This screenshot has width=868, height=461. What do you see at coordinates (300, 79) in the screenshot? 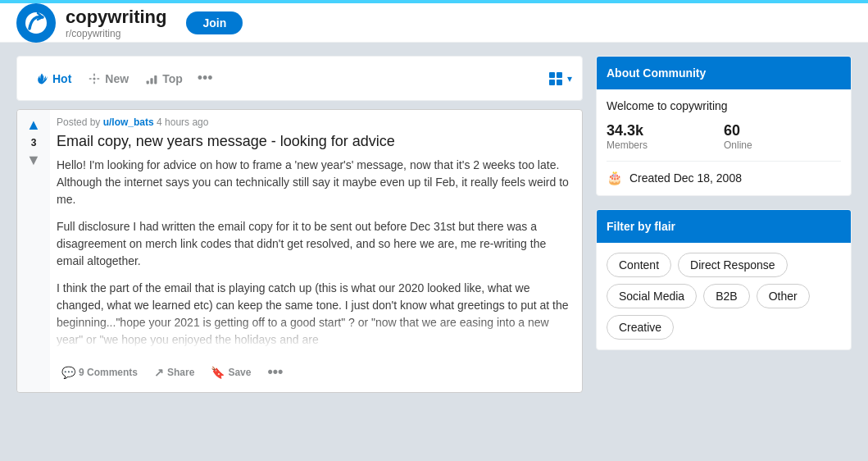
I see `sort-bar: Hot New Top •••` at bounding box center [300, 79].